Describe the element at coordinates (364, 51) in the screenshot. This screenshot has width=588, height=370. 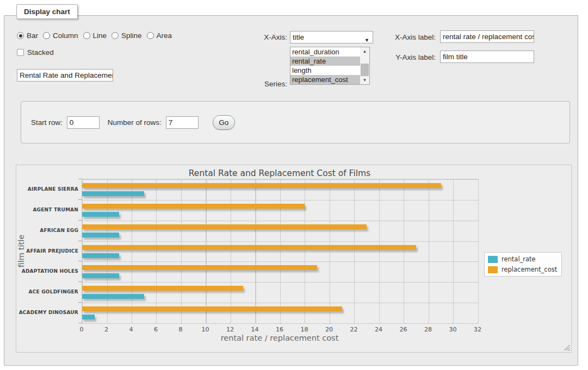
I see `scrollbar-up-icon: ▲` at that location.